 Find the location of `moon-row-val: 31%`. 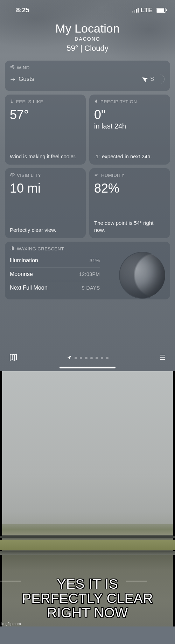

moon-row-val: 31% is located at coordinates (95, 261).